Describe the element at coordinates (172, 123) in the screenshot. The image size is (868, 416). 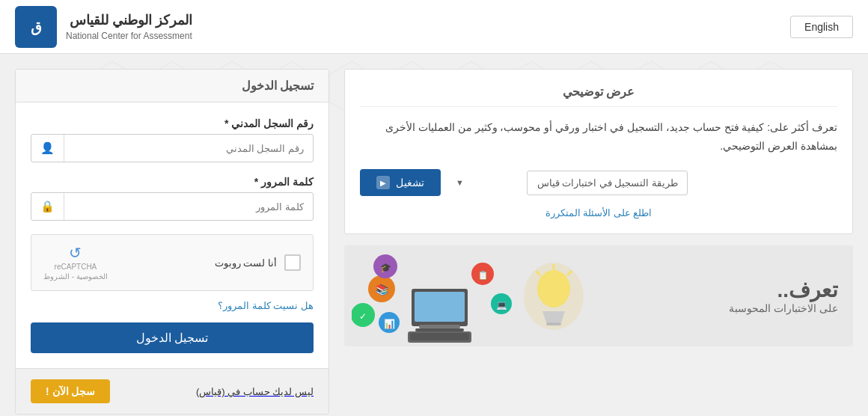
I see `id-label: رقم السجل المدني *` at that location.